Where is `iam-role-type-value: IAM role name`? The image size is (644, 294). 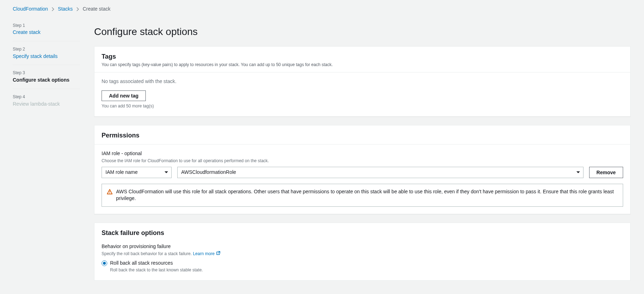 iam-role-type-value: IAM role name is located at coordinates (122, 172).